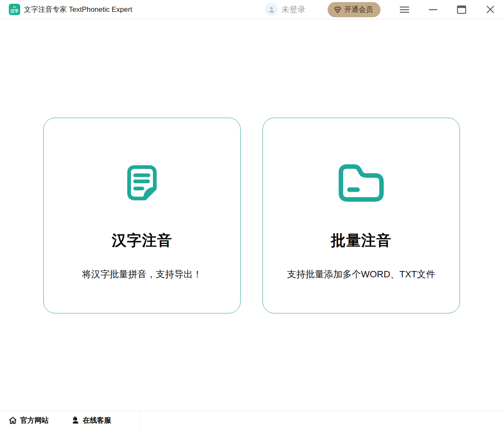  Describe the element at coordinates (271, 9) in the screenshot. I see `user-avatar-icon` at that location.